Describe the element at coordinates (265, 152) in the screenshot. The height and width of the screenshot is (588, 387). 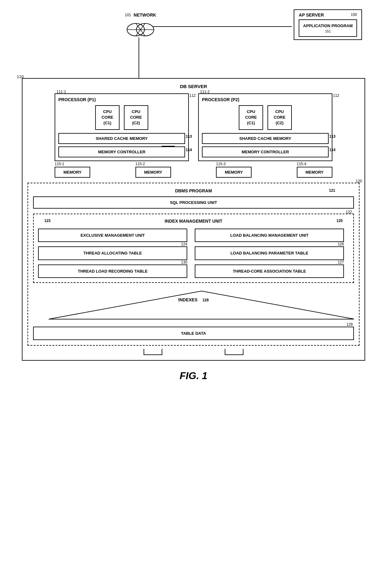
I see `p2-memory-controller: MEMORY CONTROLLER 114` at that location.